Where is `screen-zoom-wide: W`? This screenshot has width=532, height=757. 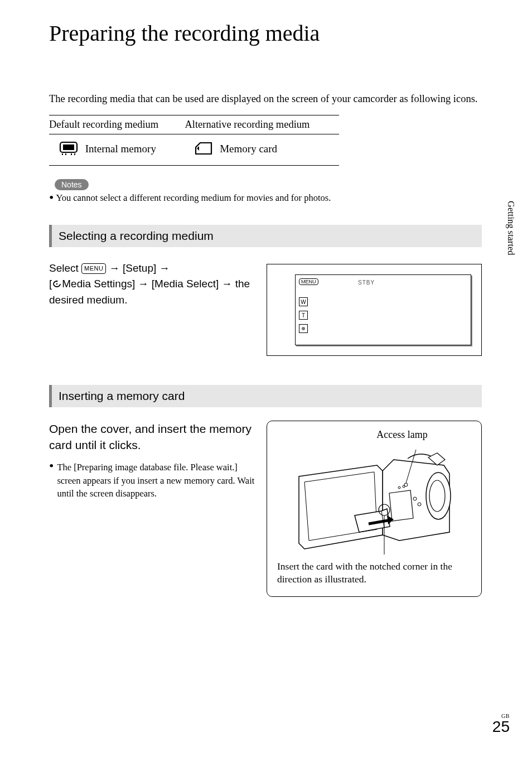
screen-zoom-wide: W is located at coordinates (303, 302).